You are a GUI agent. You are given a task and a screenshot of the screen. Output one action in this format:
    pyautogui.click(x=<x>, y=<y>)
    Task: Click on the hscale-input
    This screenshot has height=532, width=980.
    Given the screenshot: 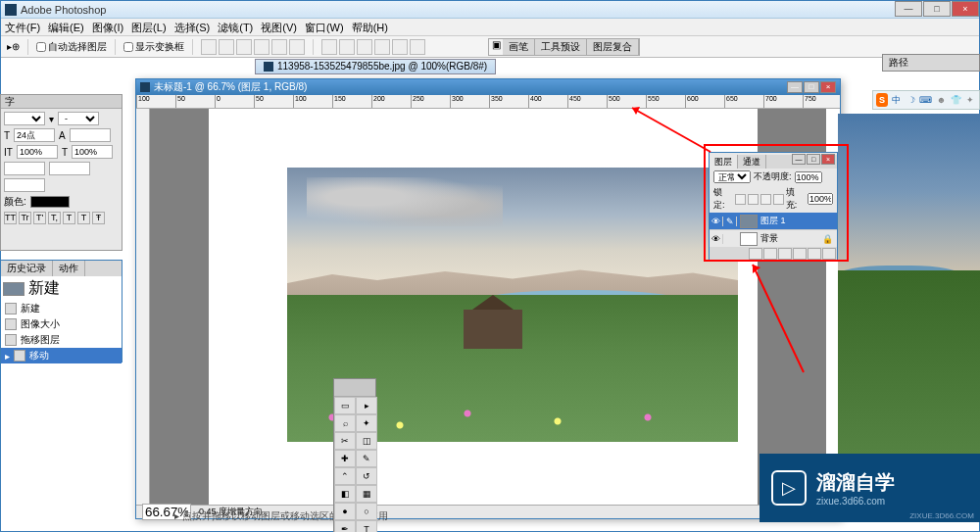 What is the action you would take?
    pyautogui.click(x=92, y=152)
    